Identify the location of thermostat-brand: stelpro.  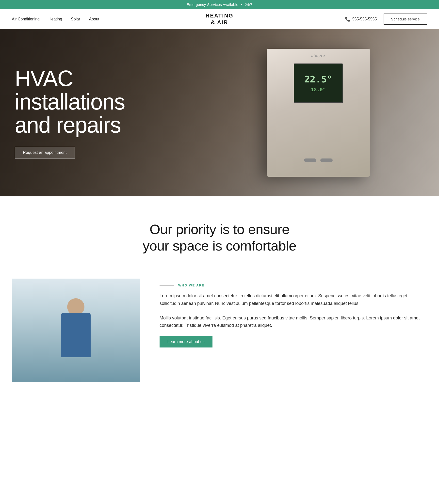
(318, 56).